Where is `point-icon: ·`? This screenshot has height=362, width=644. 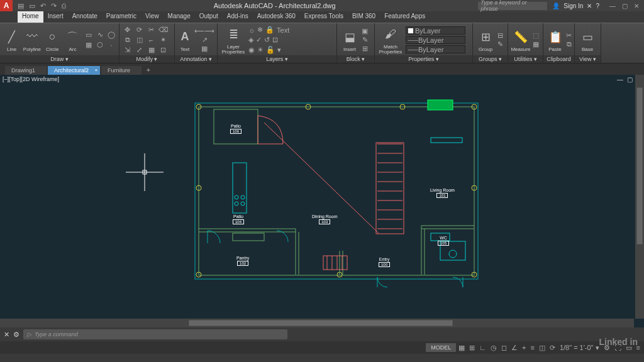 point-icon: · is located at coordinates (111, 45).